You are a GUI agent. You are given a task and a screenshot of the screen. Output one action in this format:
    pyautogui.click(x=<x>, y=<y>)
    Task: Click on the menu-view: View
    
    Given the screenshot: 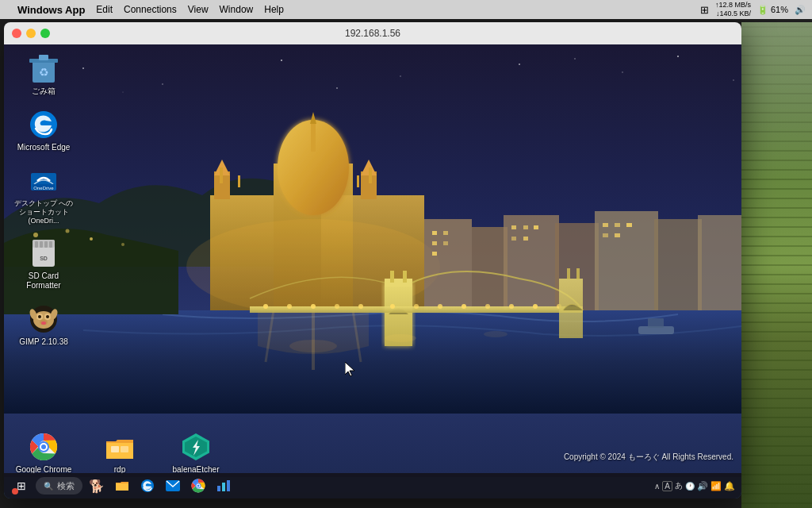 What is the action you would take?
    pyautogui.click(x=198, y=10)
    